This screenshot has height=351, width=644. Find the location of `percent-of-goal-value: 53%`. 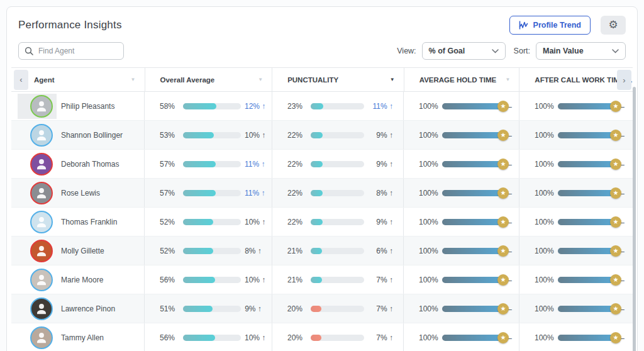

percent-of-goal-value: 53% is located at coordinates (171, 135).